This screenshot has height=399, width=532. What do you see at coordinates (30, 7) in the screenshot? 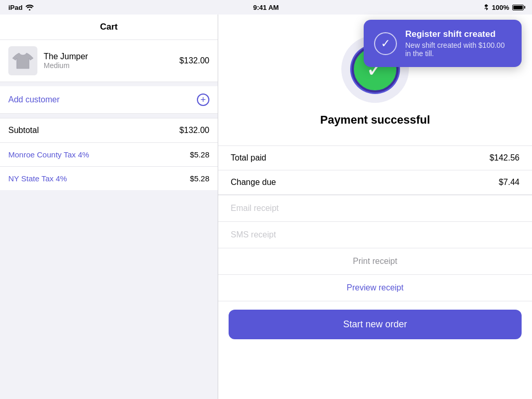
I see `wifi-icon` at bounding box center [30, 7].